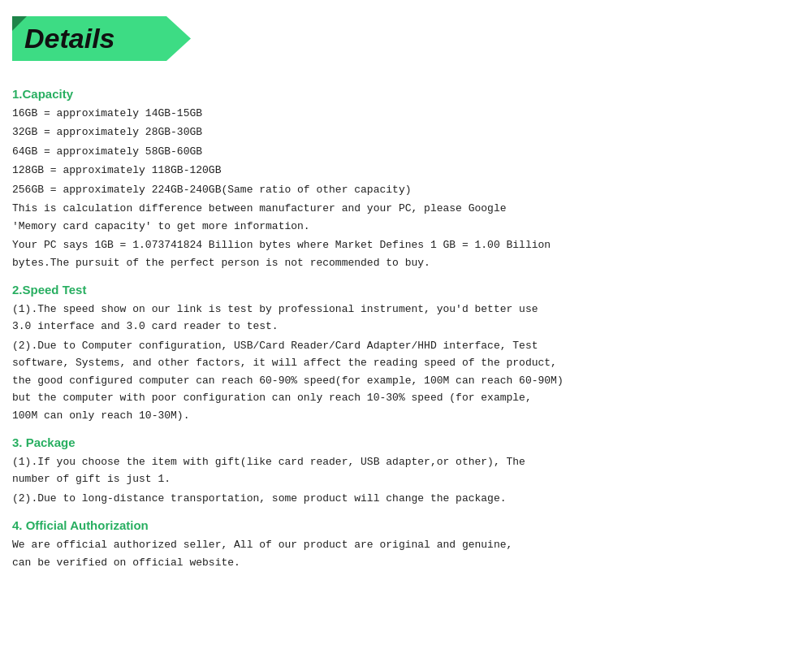 The height and width of the screenshot is (654, 812). I want to click on section-para-speed-test-1: (2).Due to Computer configuration, USB/C…, so click(406, 380).